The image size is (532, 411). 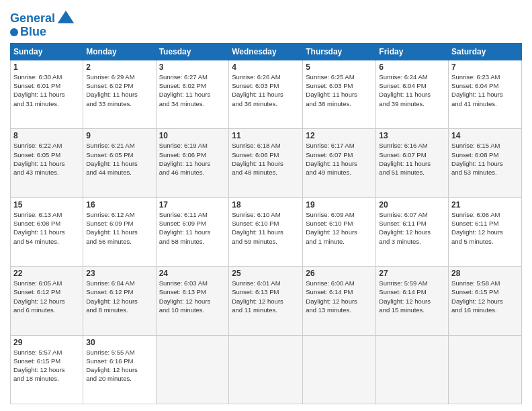 I want to click on day-info: Sunrise: 6:23 AMSunset: 6:04 PMDaylight:…, so click(x=485, y=90).